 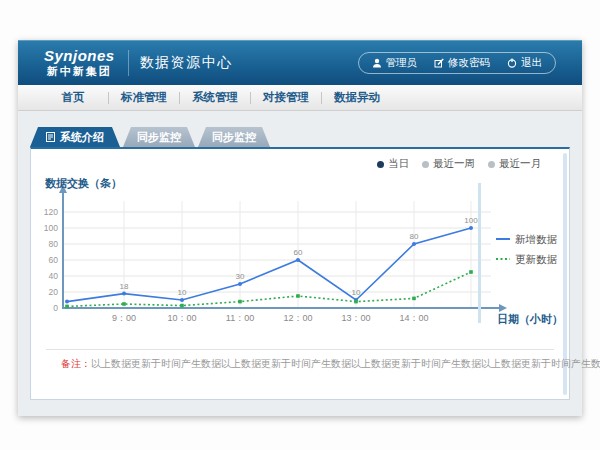 What do you see at coordinates (356, 318) in the screenshot?
I see `x-tick-label: 13：00` at bounding box center [356, 318].